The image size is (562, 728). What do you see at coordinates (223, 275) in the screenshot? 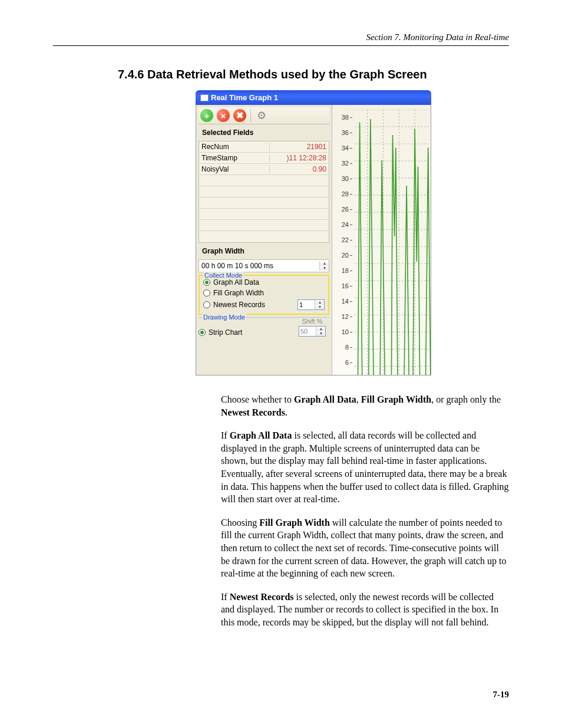
I see `collect-mode-legend: Collect Mode` at bounding box center [223, 275].